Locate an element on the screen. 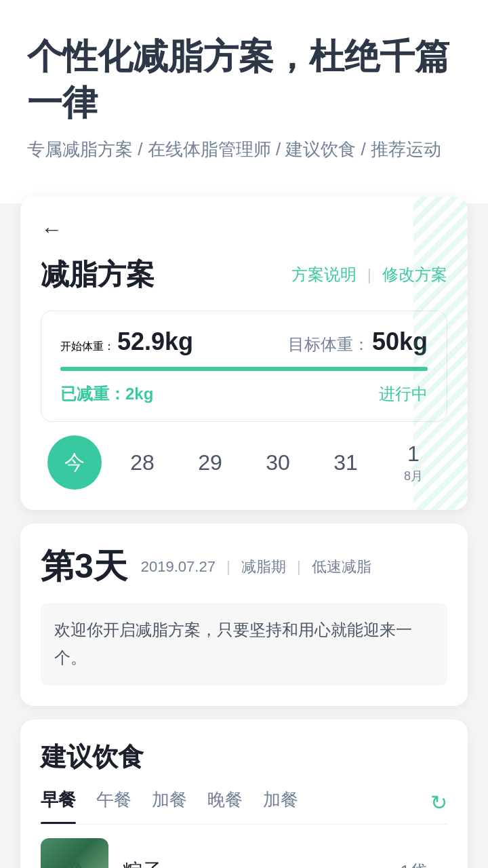 The height and width of the screenshot is (868, 488). day-header: 第3天 2019.07.27 | 减脂期 | 低速减脂 is located at coordinates (244, 567).